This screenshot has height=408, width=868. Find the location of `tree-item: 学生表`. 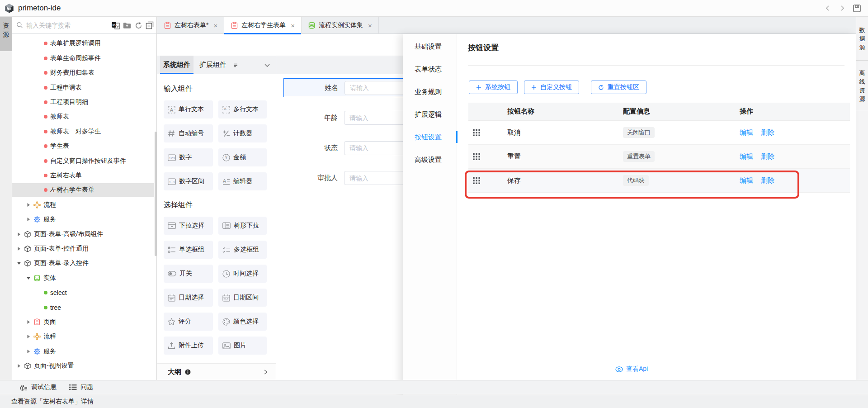

tree-item: 学生表 is located at coordinates (83, 146).